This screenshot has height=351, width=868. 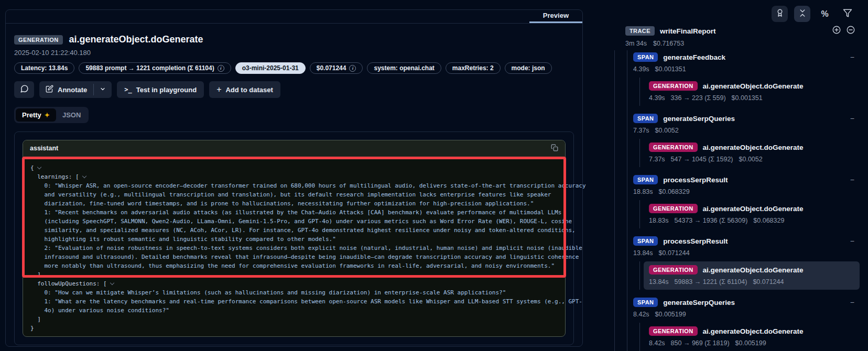 What do you see at coordinates (556, 17) in the screenshot?
I see `tab-preview: Preview` at bounding box center [556, 17].